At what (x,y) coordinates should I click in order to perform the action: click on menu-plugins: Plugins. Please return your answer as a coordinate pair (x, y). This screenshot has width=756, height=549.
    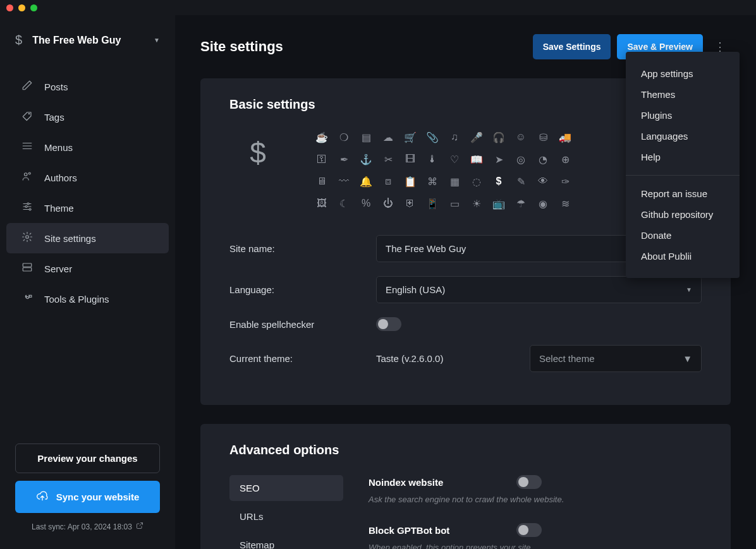
    Looking at the image, I should click on (683, 115).